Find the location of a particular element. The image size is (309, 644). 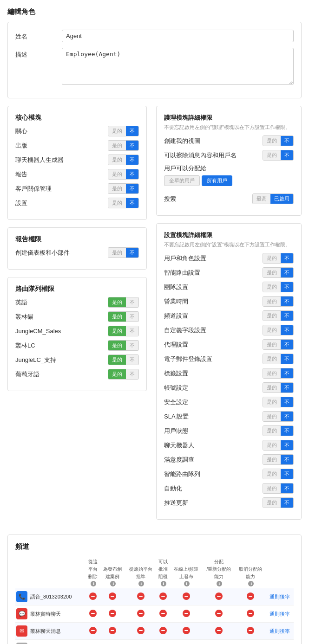

route-toggle-4: 是的 不 is located at coordinates (124, 360).